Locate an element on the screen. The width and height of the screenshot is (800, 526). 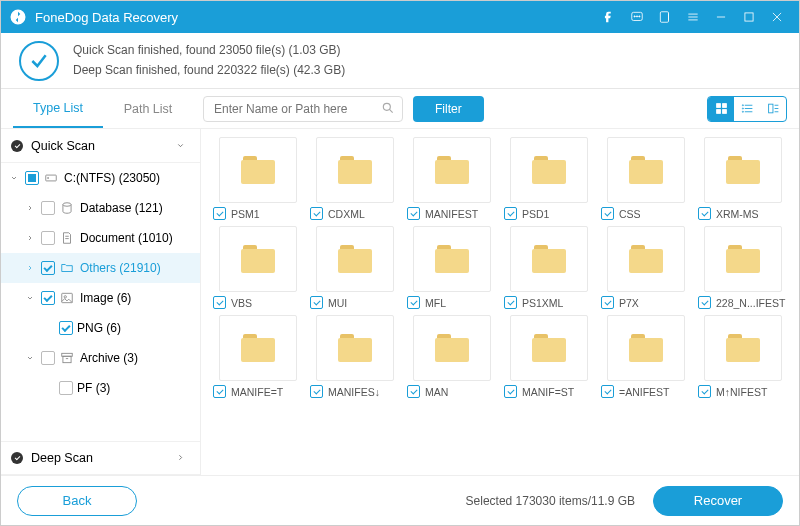
tree-label: Database (121) is located at coordinates (137, 208).